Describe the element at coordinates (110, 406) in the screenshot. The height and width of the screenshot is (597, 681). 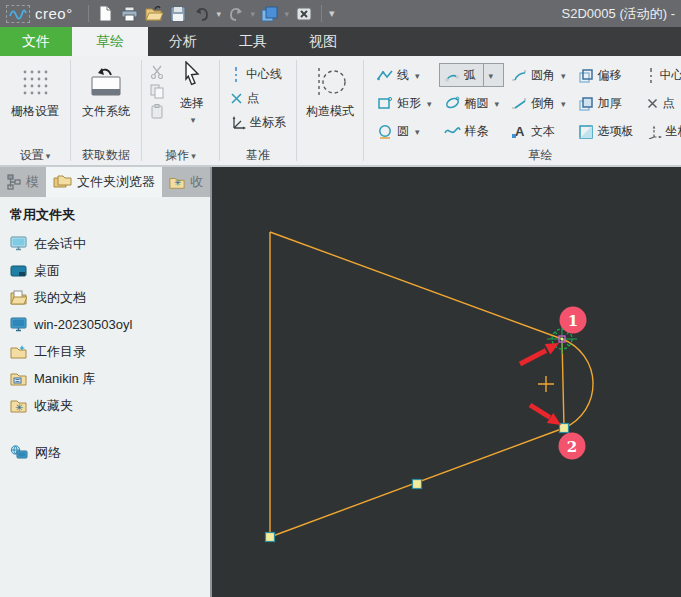
I see `folder-item-favorites: ✳ 收藏夹` at that location.